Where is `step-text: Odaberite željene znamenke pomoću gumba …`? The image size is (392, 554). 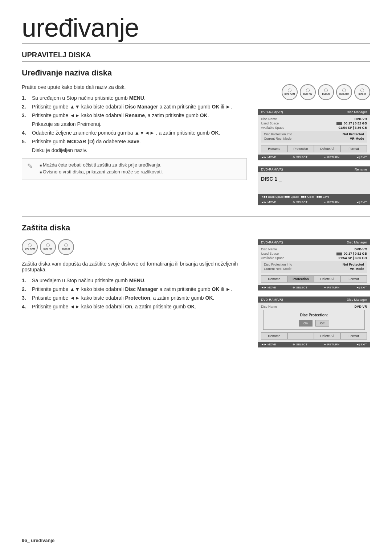 step-text: Odaberite željene znamenke pomoću gumba … is located at coordinates (139, 133).